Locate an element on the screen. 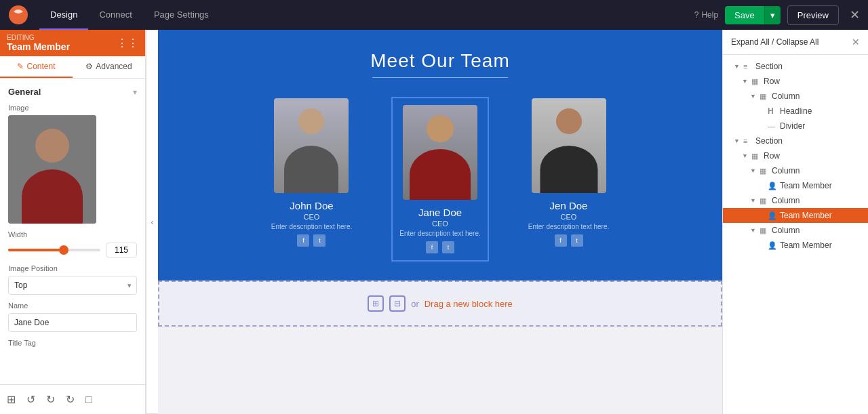 The width and height of the screenshot is (868, 414). team-member-jen-social: f t is located at coordinates (569, 241).